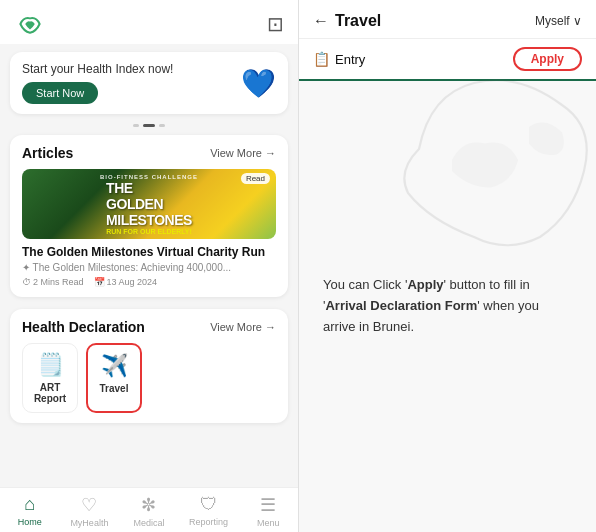  What do you see at coordinates (268, 523) in the screenshot?
I see `menu-label: Menu` at bounding box center [268, 523].